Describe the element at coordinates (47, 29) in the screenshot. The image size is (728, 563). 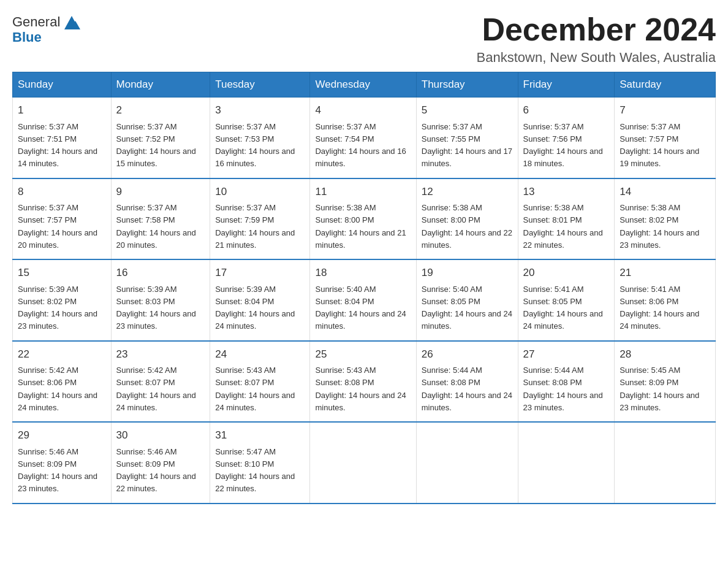
I see `logo: General Blue` at that location.